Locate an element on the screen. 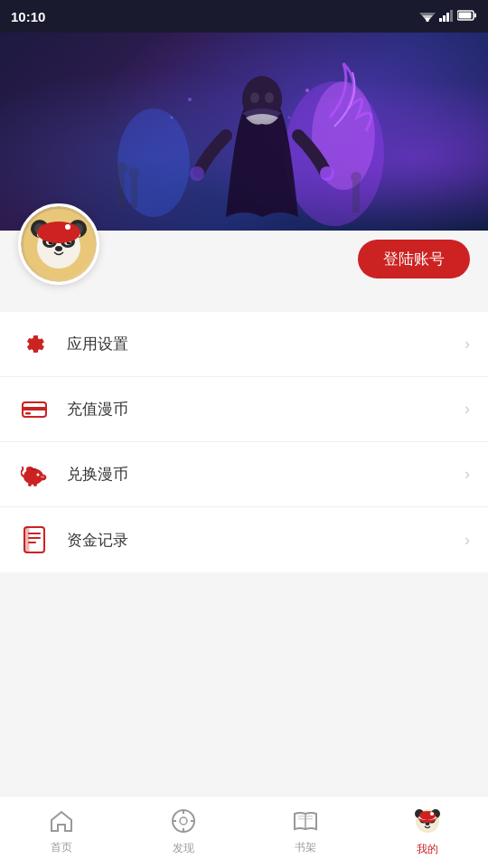  records-label: 资金记录 is located at coordinates (266, 541).